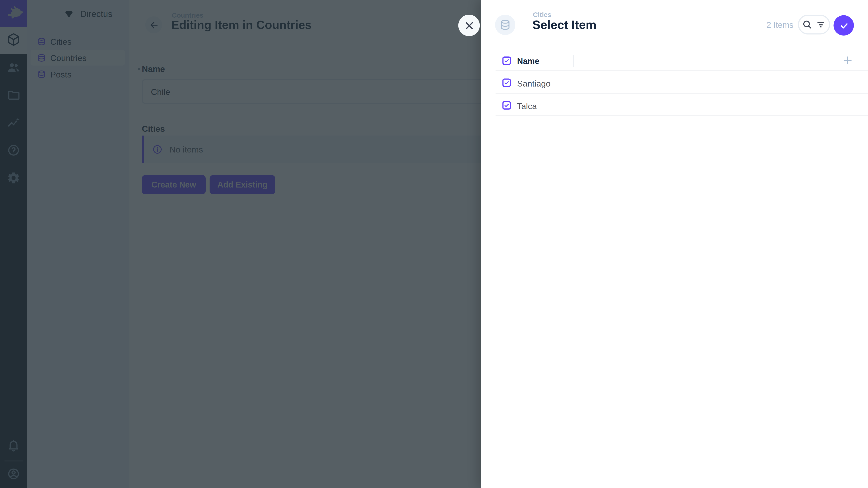  Describe the element at coordinates (469, 26) in the screenshot. I see `close-icon` at that location.